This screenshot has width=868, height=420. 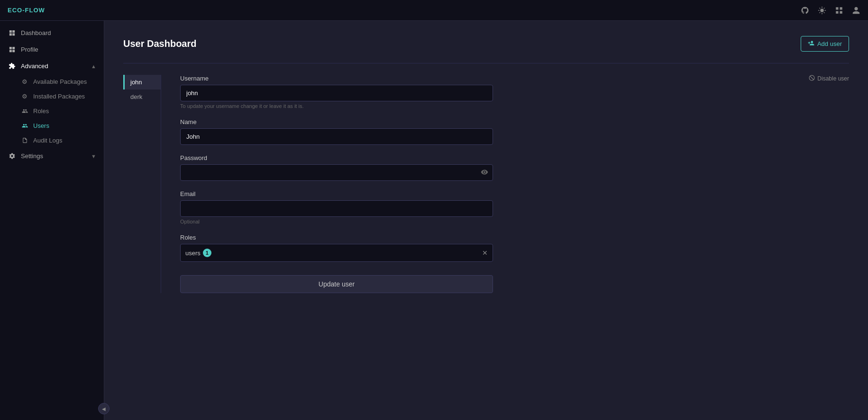 What do you see at coordinates (94, 156) in the screenshot?
I see `chevron-down-icon: ▼` at bounding box center [94, 156].